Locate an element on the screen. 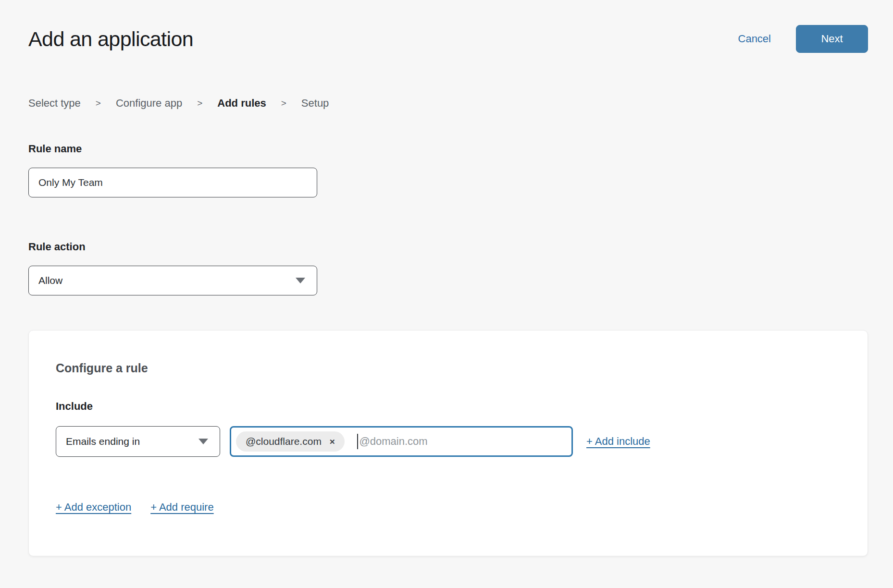 Image resolution: width=893 pixels, height=588 pixels. include-emails-input: @cloudflare.com ✕ @domain.com is located at coordinates (401, 441).